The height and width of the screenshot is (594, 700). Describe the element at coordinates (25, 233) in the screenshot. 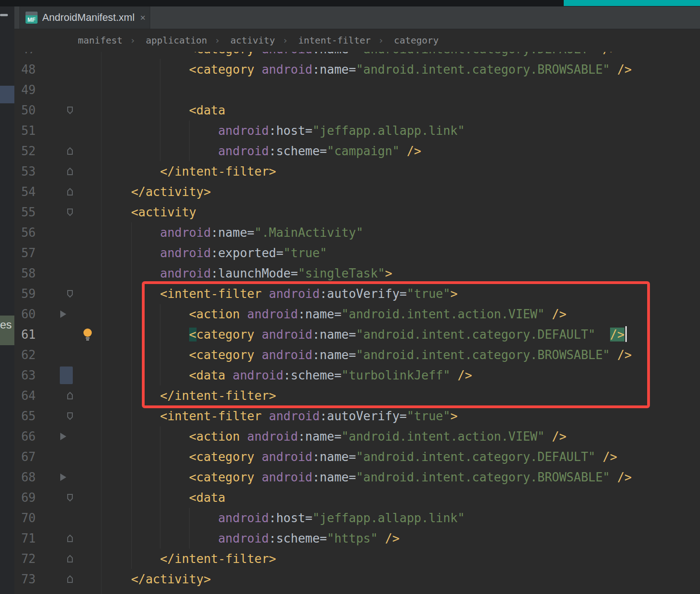

I see `line-number: 56` at that location.